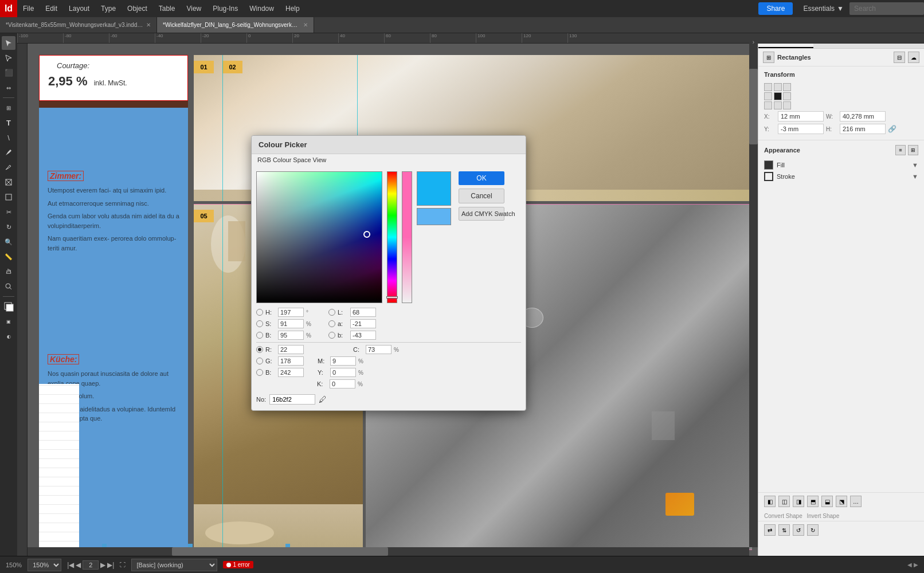 The width and height of the screenshot is (924, 573). Describe the element at coordinates (9, 138) in the screenshot. I see `line-tool: \` at that location.